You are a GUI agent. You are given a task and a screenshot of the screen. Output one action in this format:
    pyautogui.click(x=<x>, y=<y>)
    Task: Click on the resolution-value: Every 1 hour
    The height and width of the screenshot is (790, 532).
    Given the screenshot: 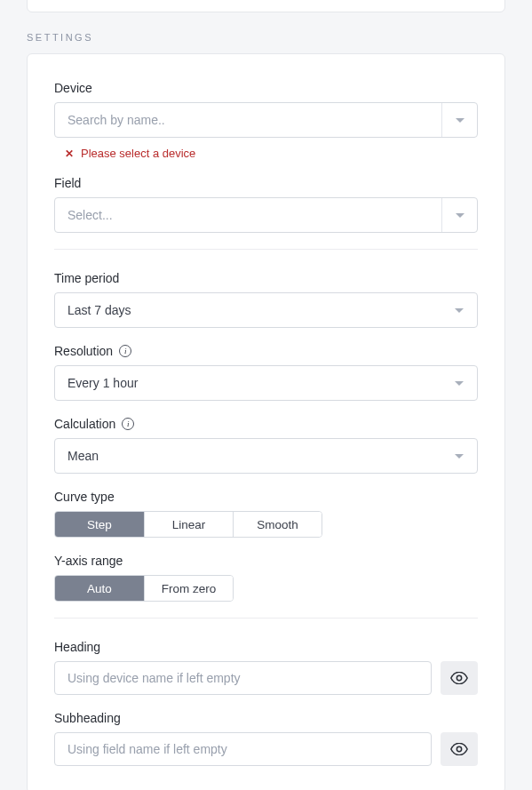 What is the action you would take?
    pyautogui.click(x=249, y=383)
    